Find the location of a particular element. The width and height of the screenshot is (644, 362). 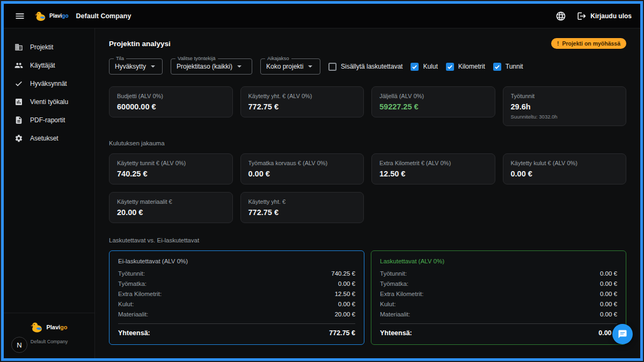

gear-icon is located at coordinates (19, 138).